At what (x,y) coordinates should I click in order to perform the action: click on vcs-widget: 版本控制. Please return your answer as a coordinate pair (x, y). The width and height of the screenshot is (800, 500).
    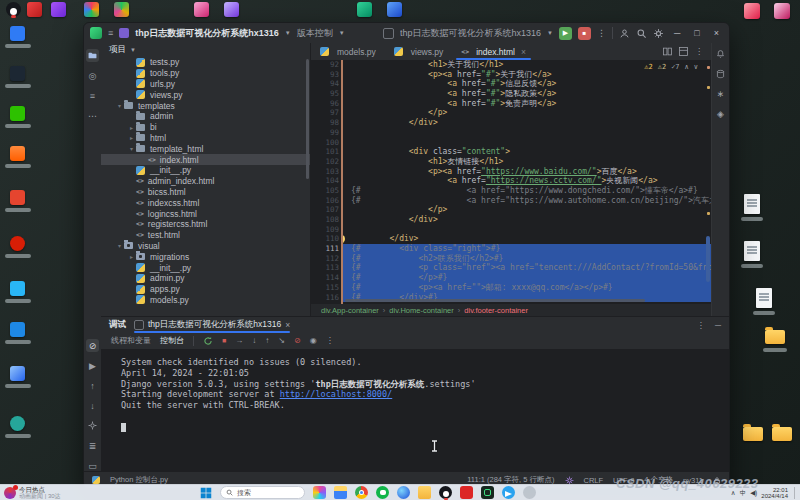
    Looking at the image, I should click on (315, 34).